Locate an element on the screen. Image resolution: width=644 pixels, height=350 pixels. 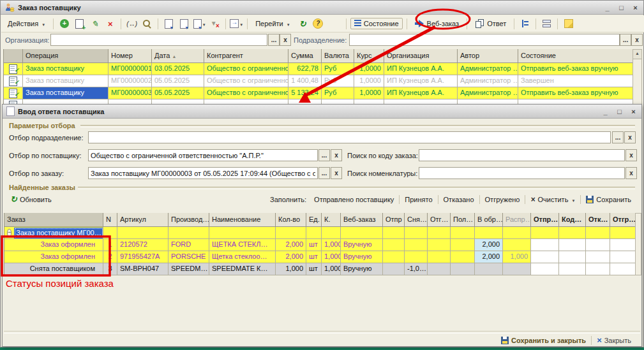
col-otgr2: Отгр… is located at coordinates (623, 220).